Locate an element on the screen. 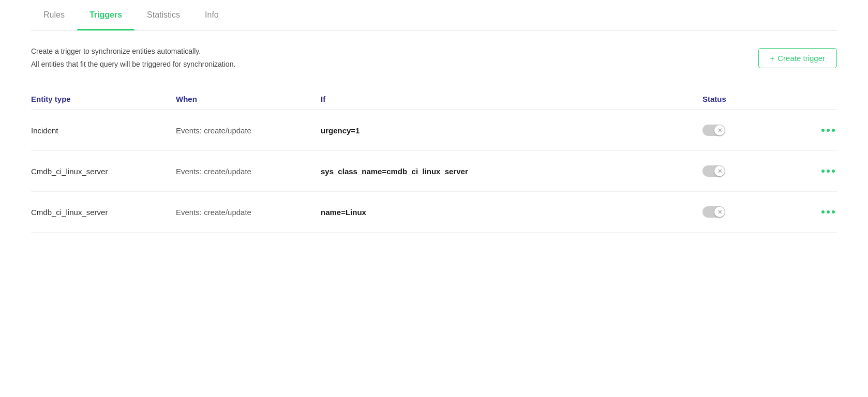  col-if: If is located at coordinates (512, 99).